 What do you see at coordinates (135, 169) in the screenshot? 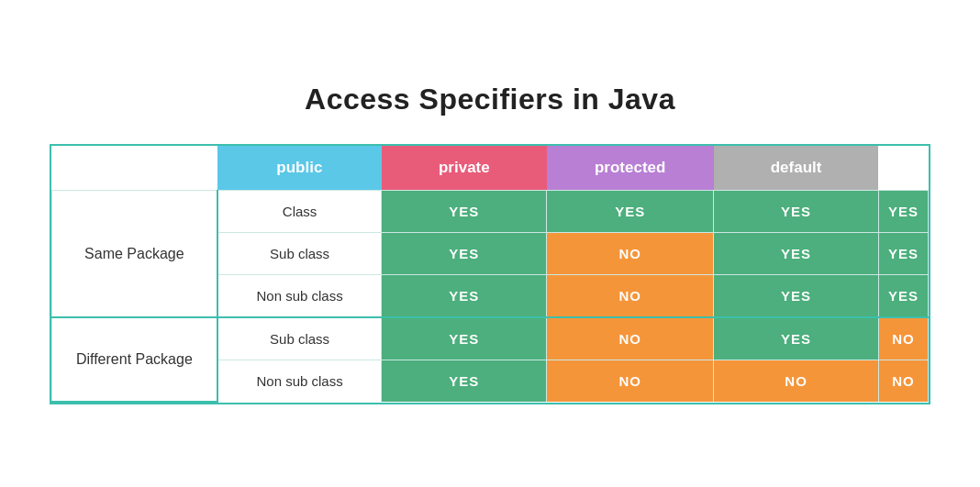
I see `col-header-empty` at bounding box center [135, 169].